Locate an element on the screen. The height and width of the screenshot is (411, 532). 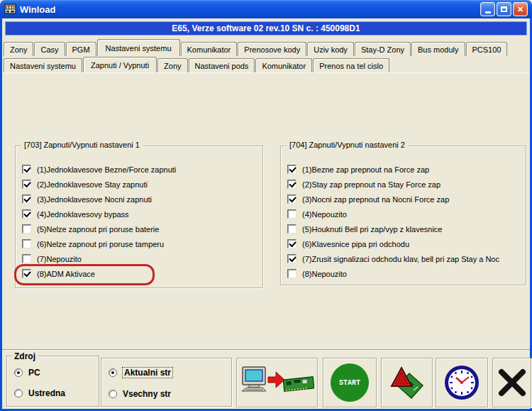
verify-button is located at coordinates (407, 383).